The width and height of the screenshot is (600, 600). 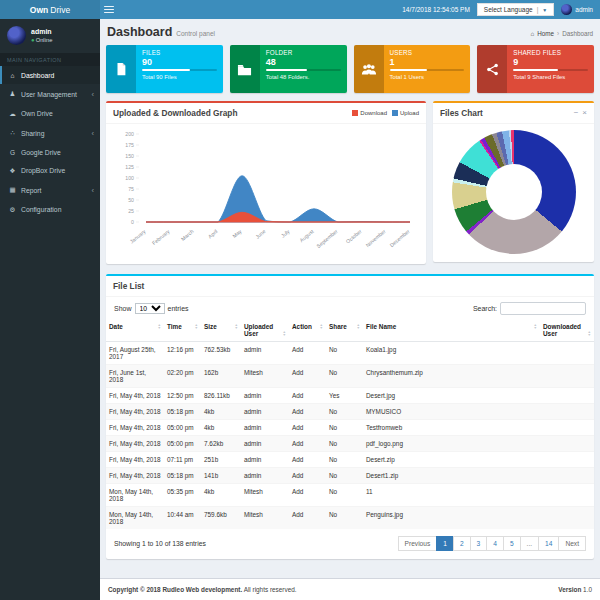 What do you see at coordinates (221, 444) in the screenshot?
I see `cell-size: 7.62kb` at bounding box center [221, 444].